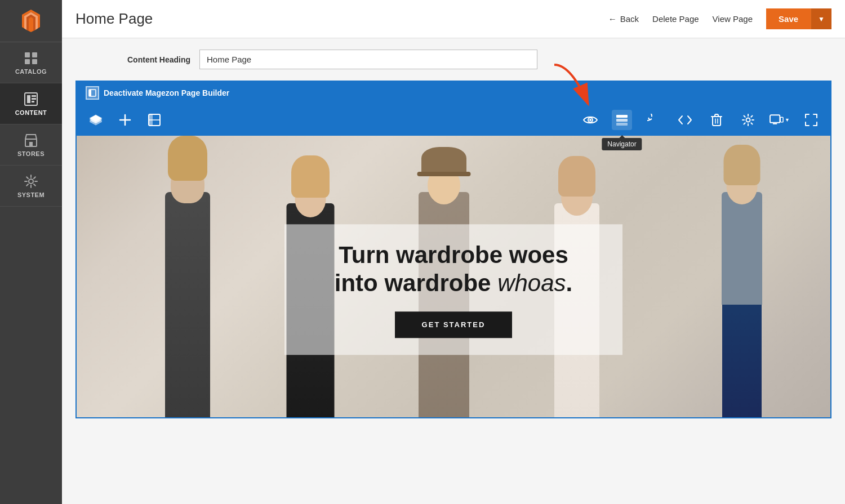 The height and width of the screenshot is (504, 845). What do you see at coordinates (92, 93) in the screenshot?
I see `layout-icon` at bounding box center [92, 93].